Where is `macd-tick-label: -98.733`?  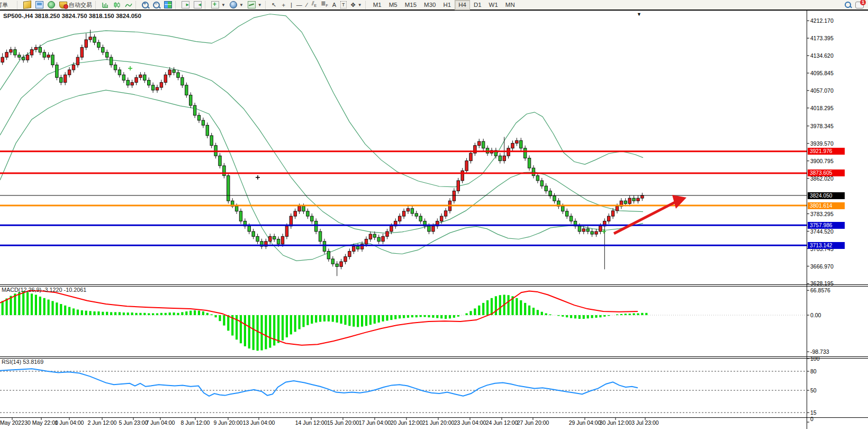 macd-tick-label: -98.733 is located at coordinates (820, 352).